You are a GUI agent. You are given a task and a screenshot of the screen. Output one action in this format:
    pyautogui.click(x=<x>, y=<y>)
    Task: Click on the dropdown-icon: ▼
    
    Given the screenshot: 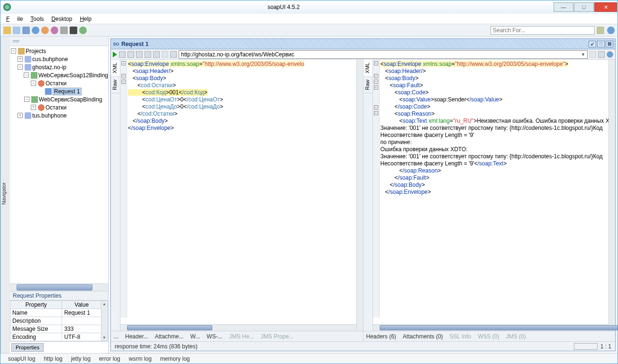 What is the action you would take?
    pyautogui.click(x=583, y=55)
    